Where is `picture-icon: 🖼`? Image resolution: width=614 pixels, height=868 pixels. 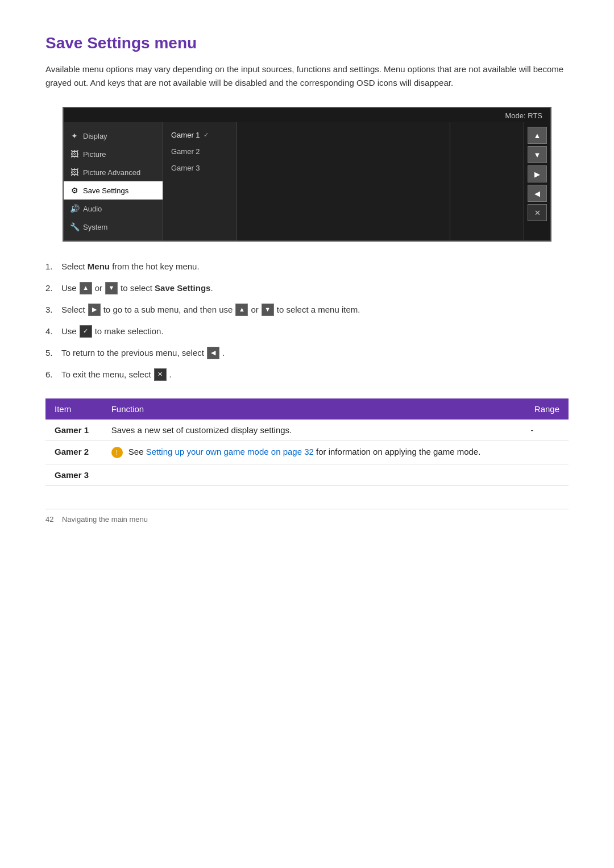 picture-icon: 🖼 is located at coordinates (74, 154).